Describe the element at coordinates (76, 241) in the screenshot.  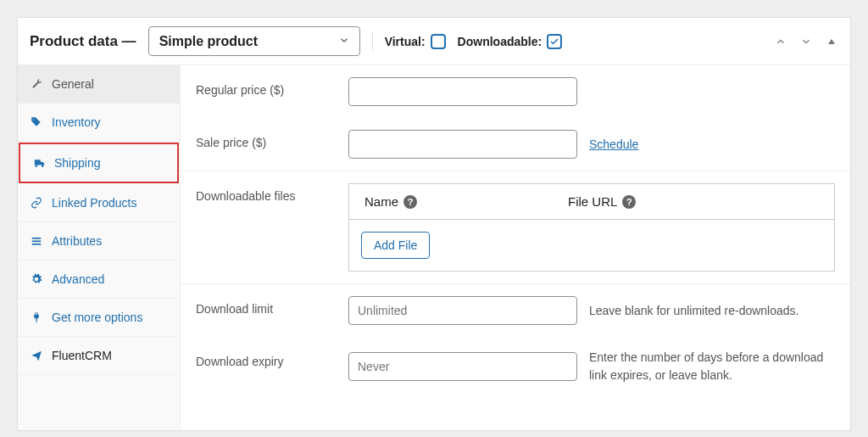
I see `tab-attributes-label: Attributes` at that location.